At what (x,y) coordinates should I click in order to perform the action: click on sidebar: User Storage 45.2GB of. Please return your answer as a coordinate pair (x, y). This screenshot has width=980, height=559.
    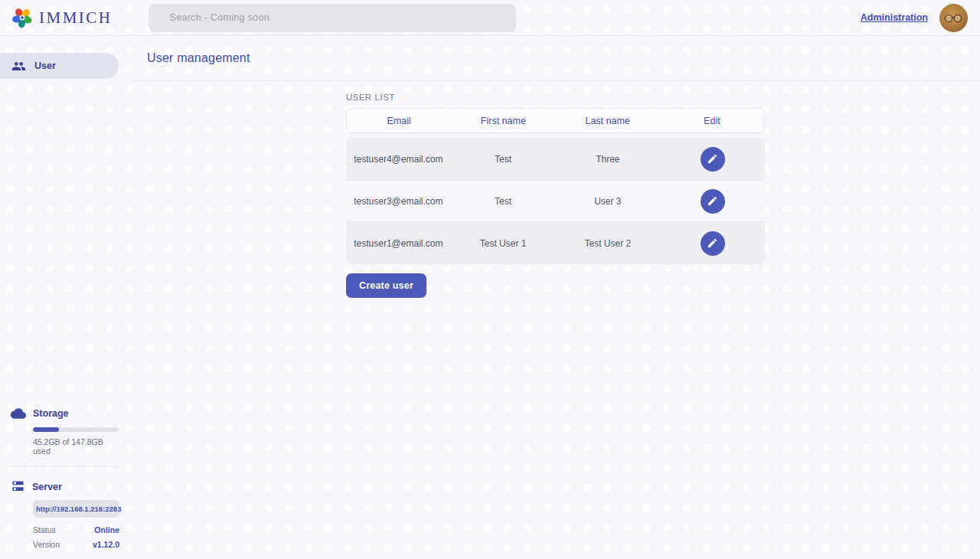
    Looking at the image, I should click on (60, 297).